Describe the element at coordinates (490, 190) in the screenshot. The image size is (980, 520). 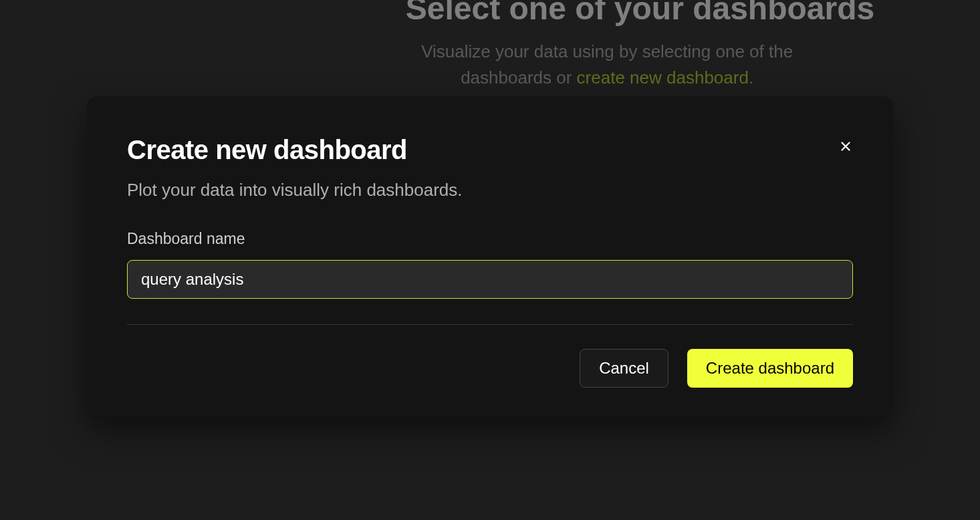
I see `modal-subtitle: Plot your data into visually rich dashbo…` at that location.